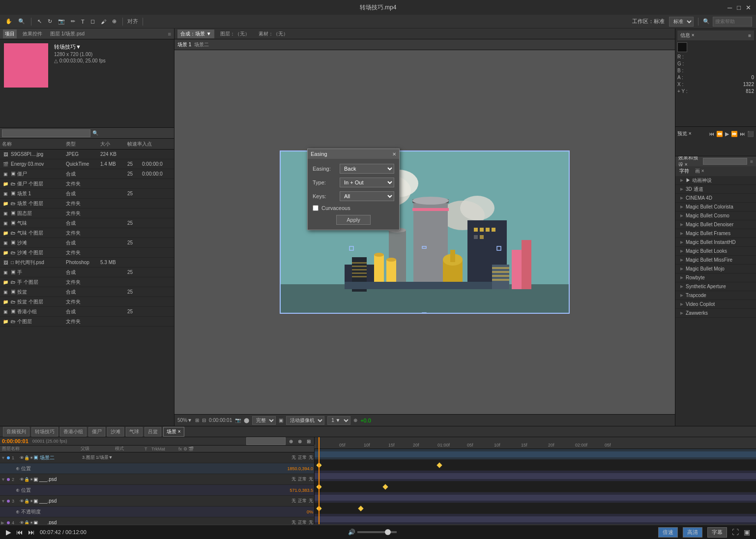  What do you see at coordinates (27, 479) in the screenshot?
I see `layer2-lock-icon: 🔒` at bounding box center [27, 479].